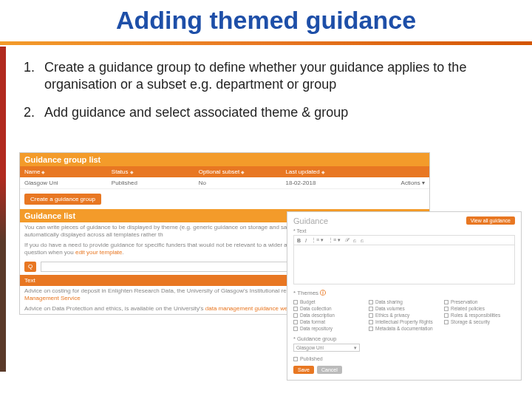 This screenshot has width=532, height=399. Describe the element at coordinates (362, 241) in the screenshot. I see `redo-icon: ⎌` at that location.